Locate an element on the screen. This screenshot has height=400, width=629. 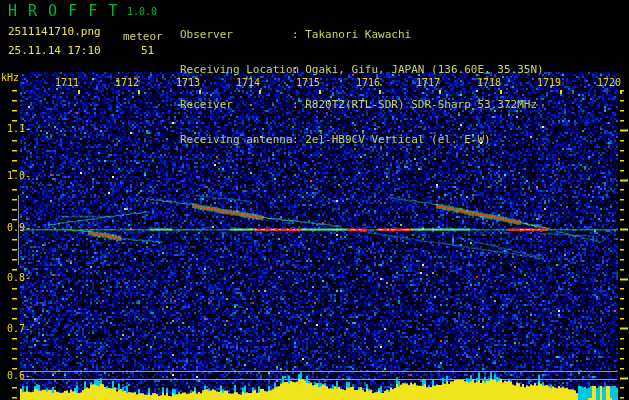
y-axis-label: 1.0- is located at coordinates (16, 176).